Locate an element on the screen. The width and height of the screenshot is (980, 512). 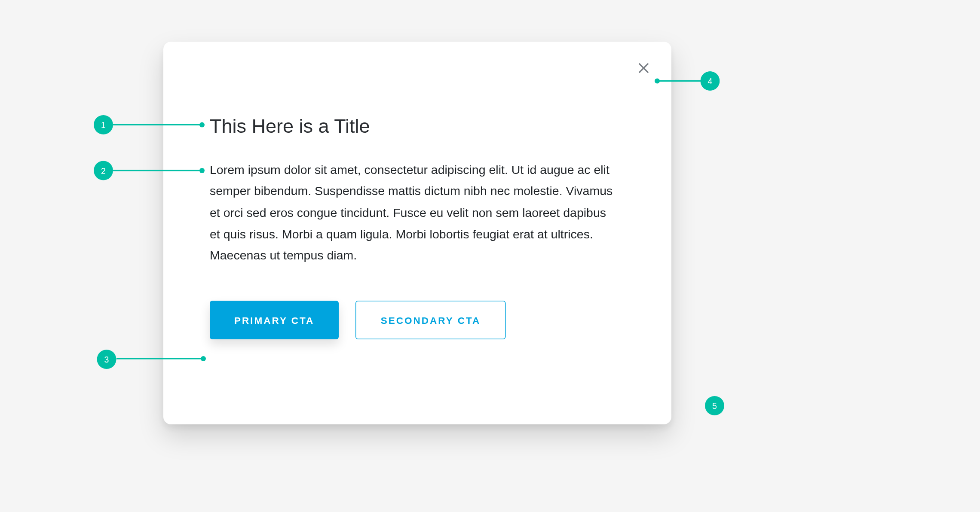
modal-title: This Here is a Title is located at coordinates (417, 126).